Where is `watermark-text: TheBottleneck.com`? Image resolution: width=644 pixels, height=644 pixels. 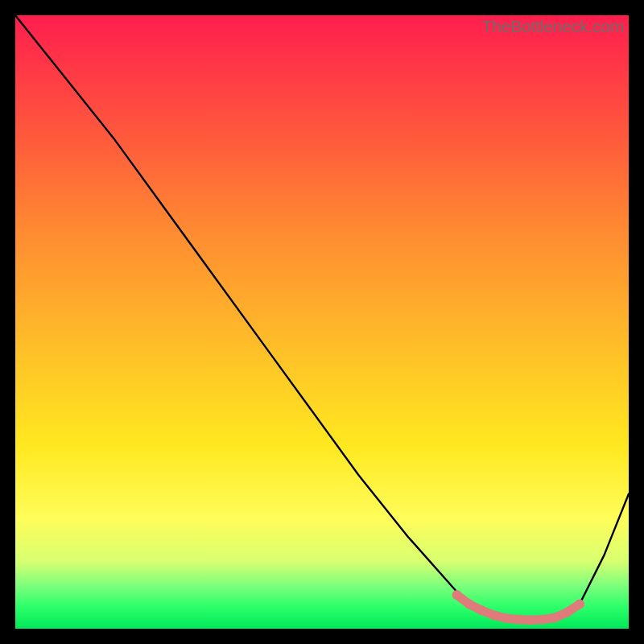
watermark-text: TheBottleneck.com is located at coordinates (553, 27).